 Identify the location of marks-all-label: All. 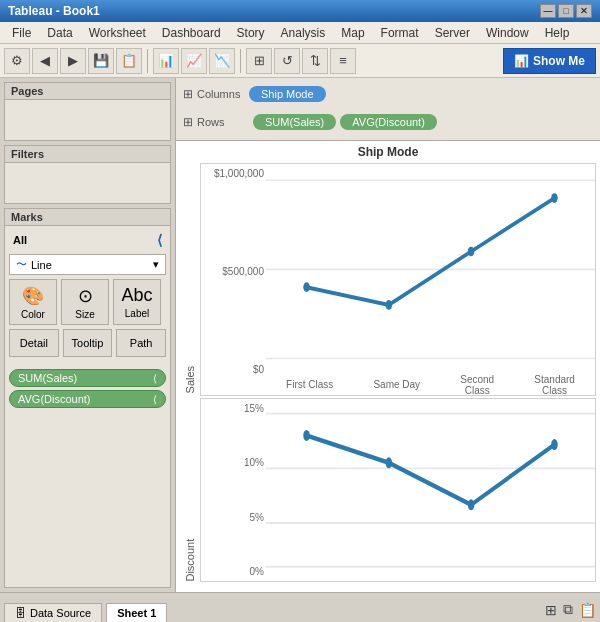
(20, 240).